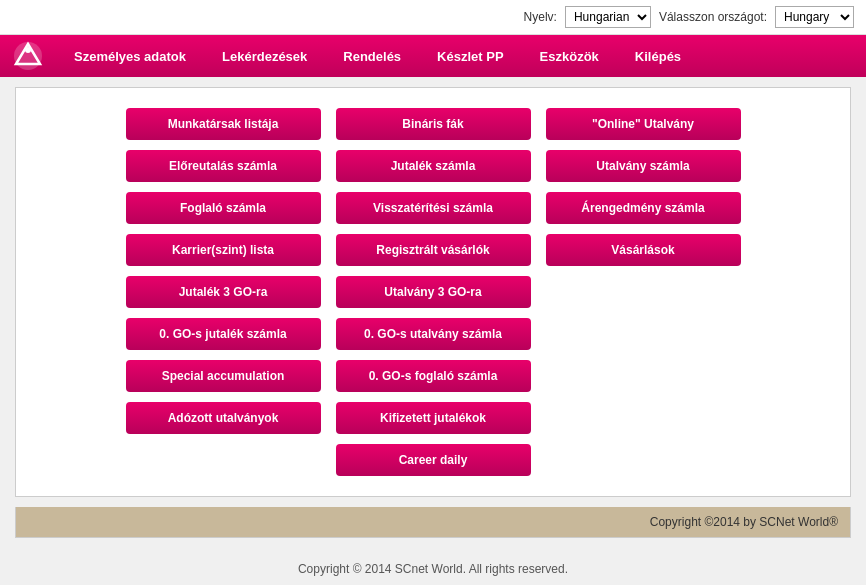 This screenshot has width=866, height=585. What do you see at coordinates (644, 292) in the screenshot?
I see `button-column-3: "Online" Utalvány Utalvány számla Árenge…` at bounding box center [644, 292].